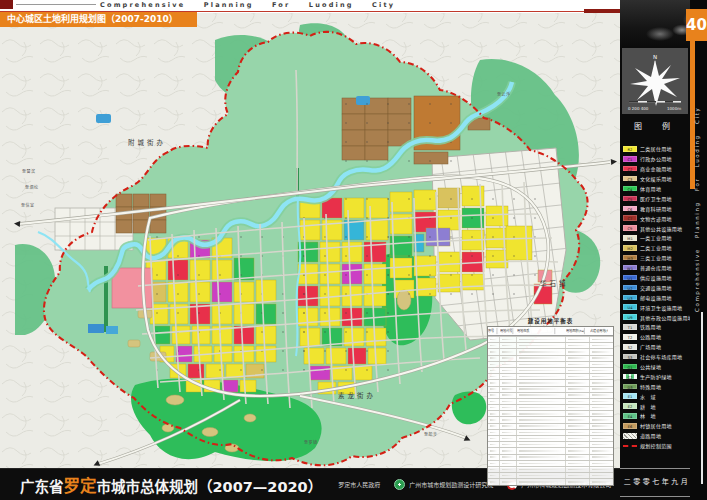  I want to click on road-destination-label: 至信宜, so click(28, 205).